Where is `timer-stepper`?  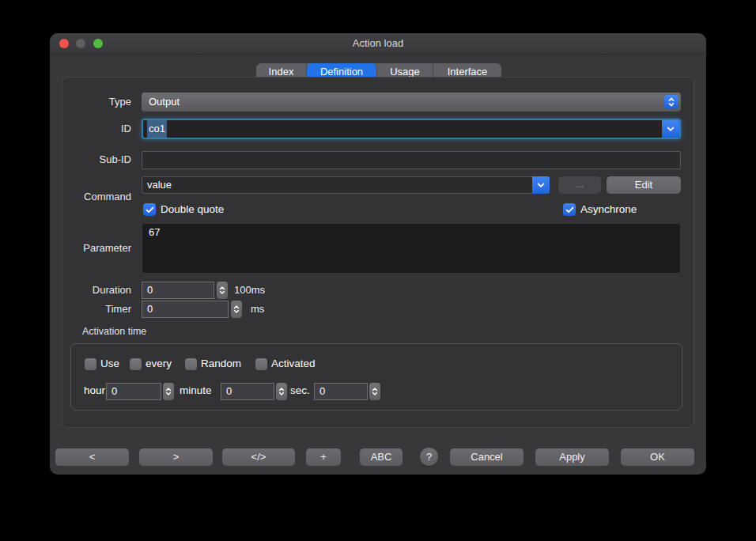
timer-stepper is located at coordinates (236, 309).